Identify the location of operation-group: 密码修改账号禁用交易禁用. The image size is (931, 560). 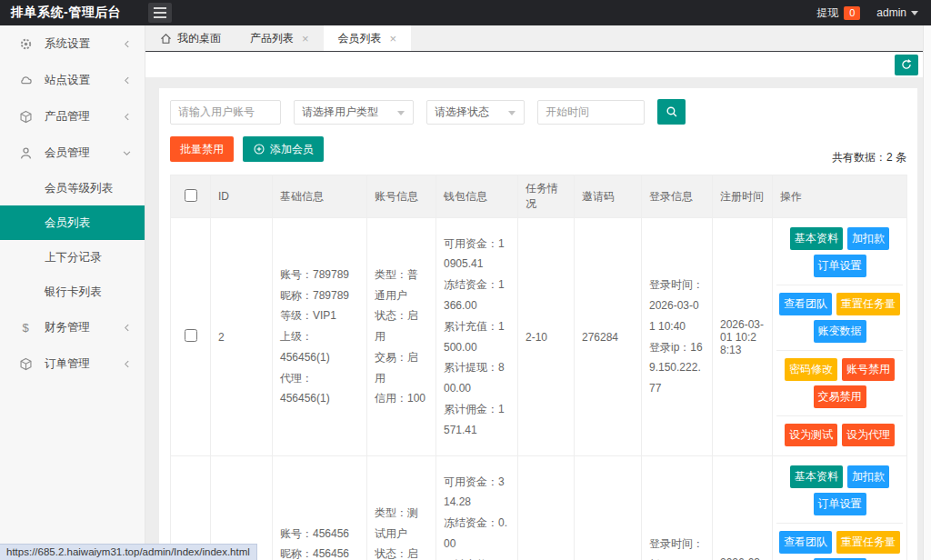
(840, 384).